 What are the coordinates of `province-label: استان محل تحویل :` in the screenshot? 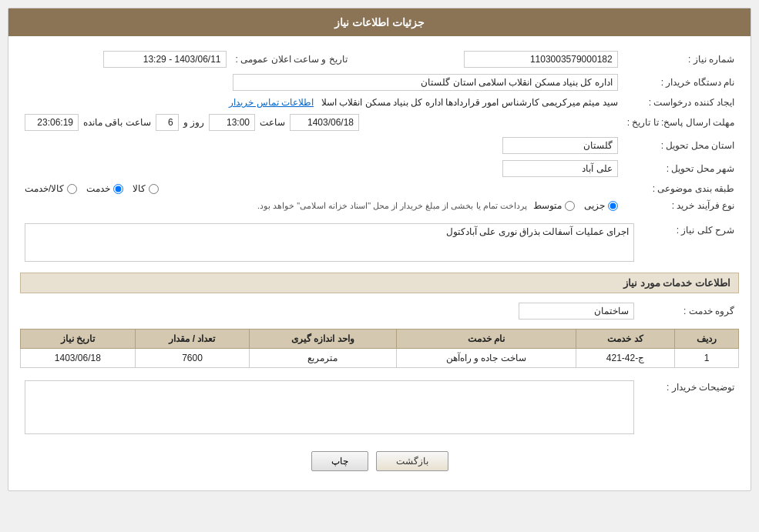 It's located at (681, 146).